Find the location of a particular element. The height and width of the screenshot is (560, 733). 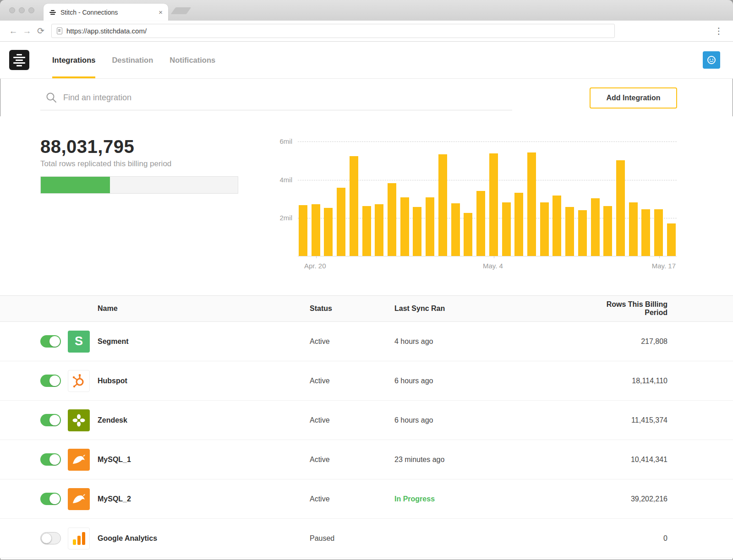

window-controls is located at coordinates (22, 10).